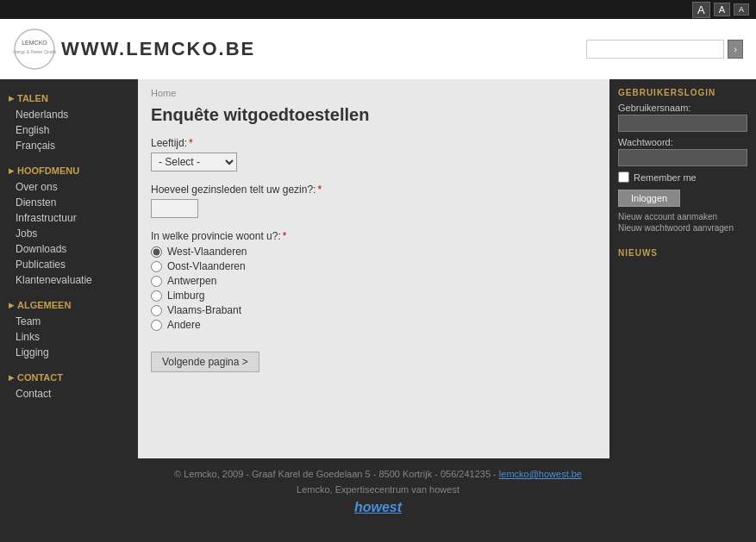 This screenshot has height=542, width=756. I want to click on password-label: Wachtwoord:, so click(683, 142).